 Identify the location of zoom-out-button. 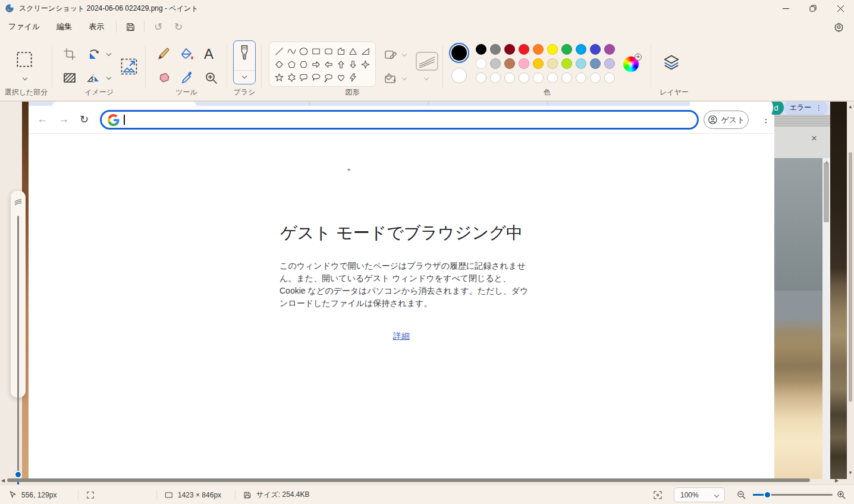
(741, 494).